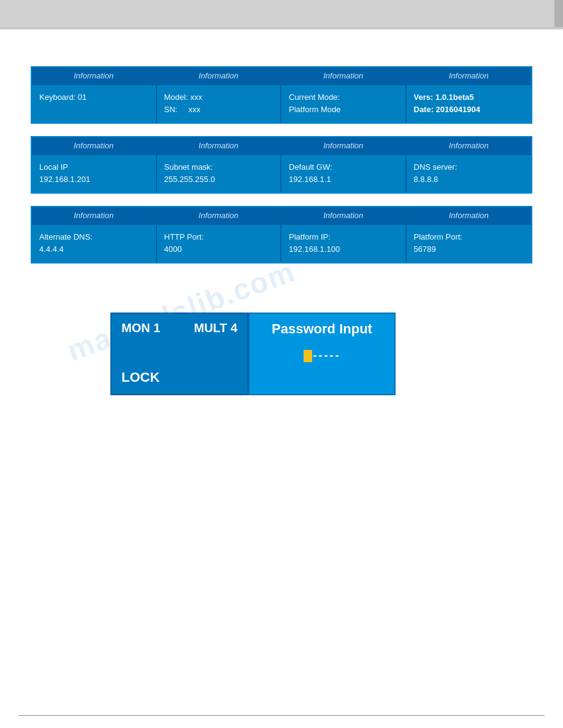 The width and height of the screenshot is (563, 728). I want to click on info-body-dns: DNS server:8.8.8.8, so click(469, 174).